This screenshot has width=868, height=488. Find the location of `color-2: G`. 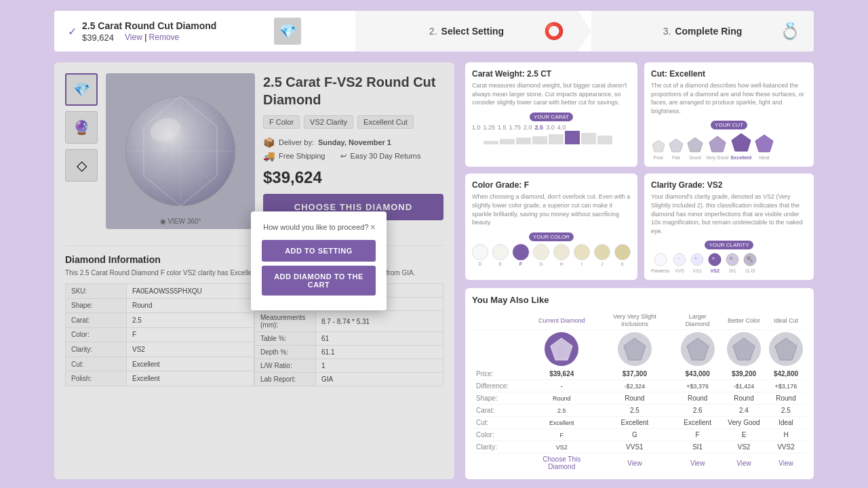

color-2: G is located at coordinates (635, 435).